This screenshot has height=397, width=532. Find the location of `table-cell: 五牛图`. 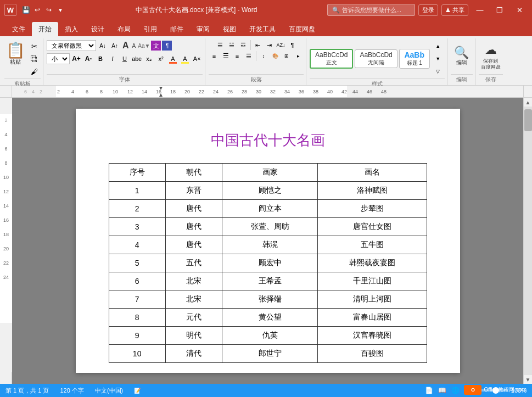

table-cell: 五牛图 is located at coordinates (372, 245).